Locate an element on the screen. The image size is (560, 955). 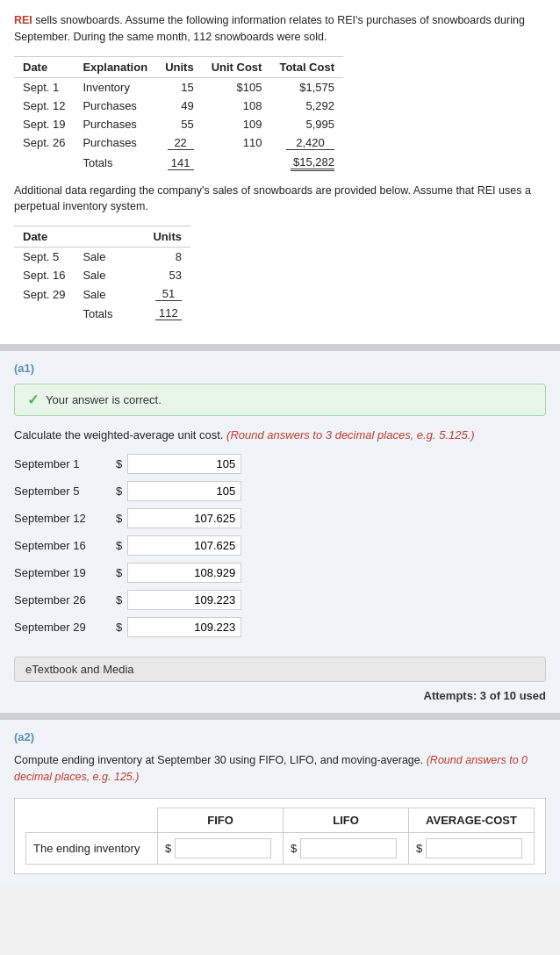
dollar-sign-5: $ is located at coordinates (119, 572).